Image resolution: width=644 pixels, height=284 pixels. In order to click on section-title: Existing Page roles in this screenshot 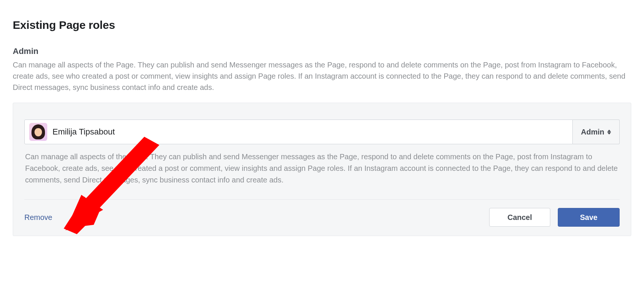, I will do `click(322, 25)`.